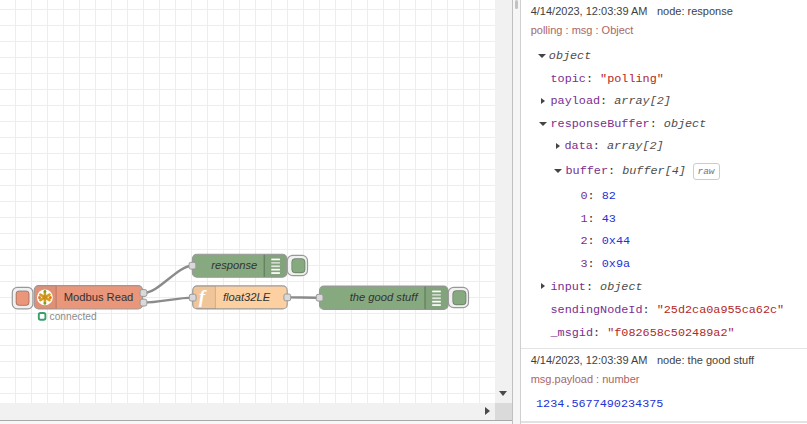 The width and height of the screenshot is (807, 424). I want to click on svg-text: float32LE, so click(247, 297).